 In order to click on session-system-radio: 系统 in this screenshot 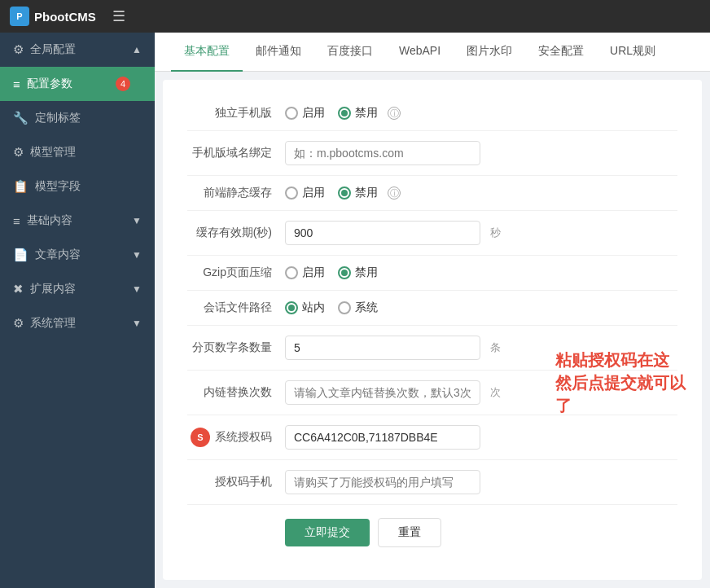, I will do `click(358, 308)`.